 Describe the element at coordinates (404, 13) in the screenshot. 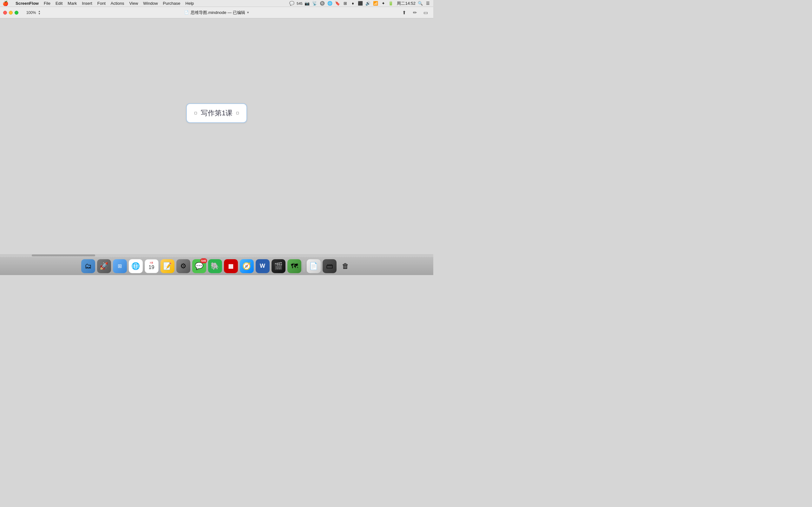

I see `share-button: ⬆` at that location.